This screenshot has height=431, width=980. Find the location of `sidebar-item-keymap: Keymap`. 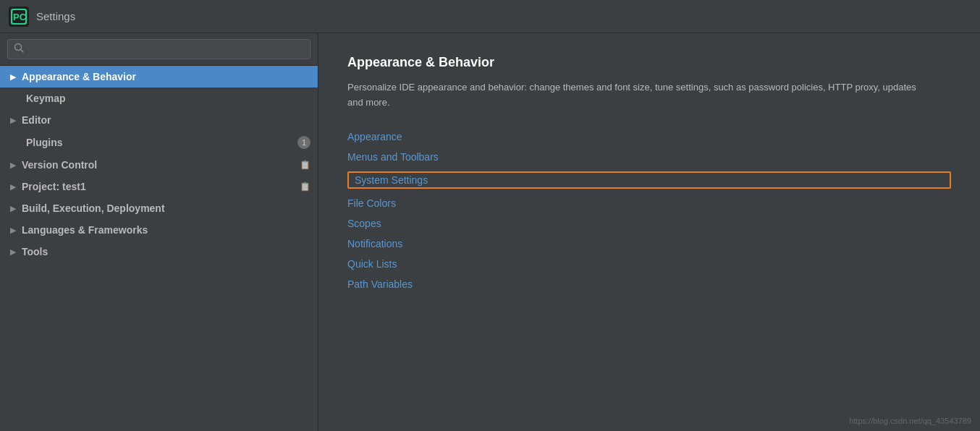

sidebar-item-keymap: Keymap is located at coordinates (159, 98).